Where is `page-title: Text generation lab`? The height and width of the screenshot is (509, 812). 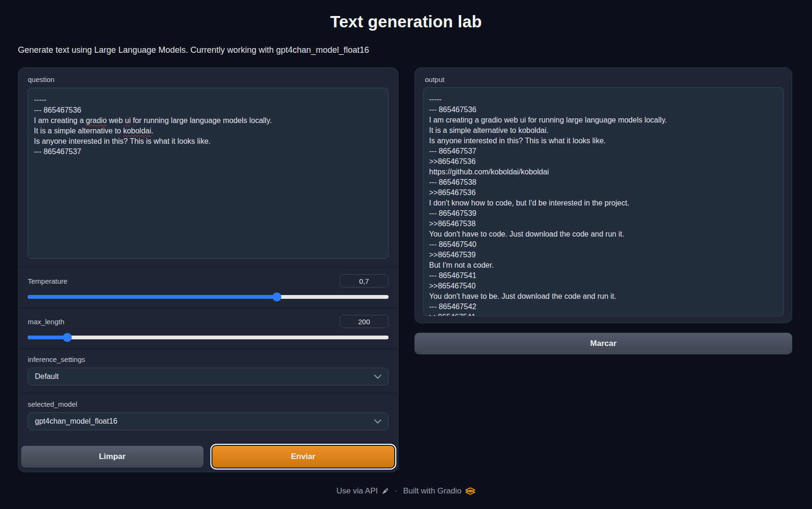 page-title: Text generation lab is located at coordinates (406, 16).